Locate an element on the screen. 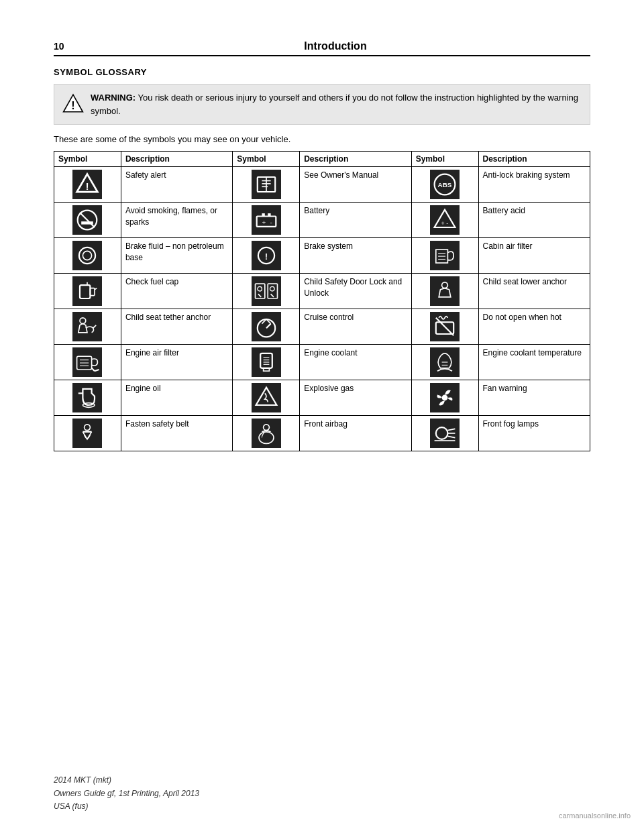 The width and height of the screenshot is (644, 833). section-title: SYMBOL GLOSSARY is located at coordinates (322, 72).